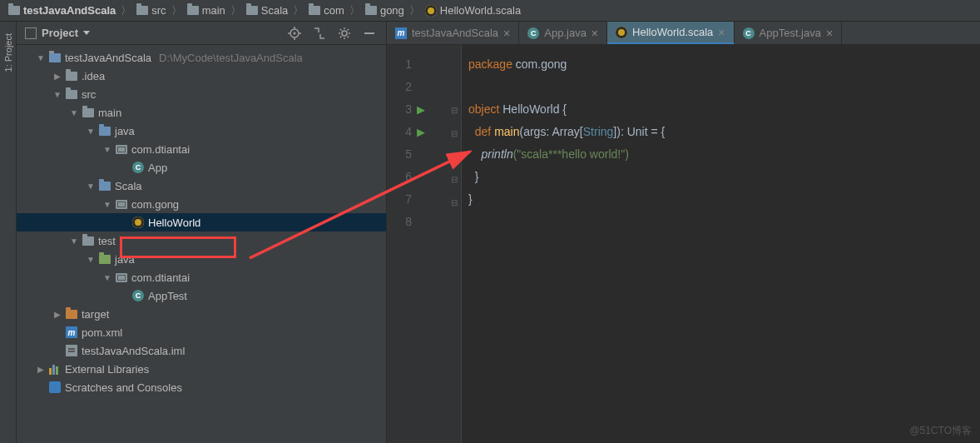 The width and height of the screenshot is (980, 443). Describe the element at coordinates (201, 94) in the screenshot. I see `tree-node: ▼src` at that location.